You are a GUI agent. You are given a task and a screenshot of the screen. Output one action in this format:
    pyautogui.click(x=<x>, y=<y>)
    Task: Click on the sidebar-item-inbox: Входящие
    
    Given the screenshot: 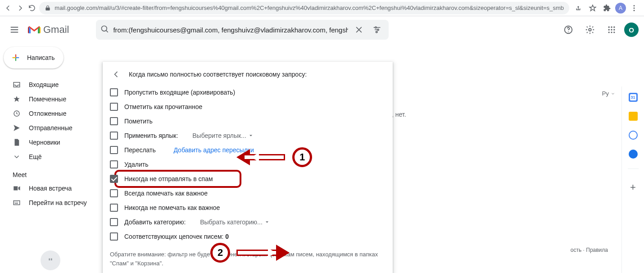 What is the action you would take?
    pyautogui.click(x=56, y=85)
    